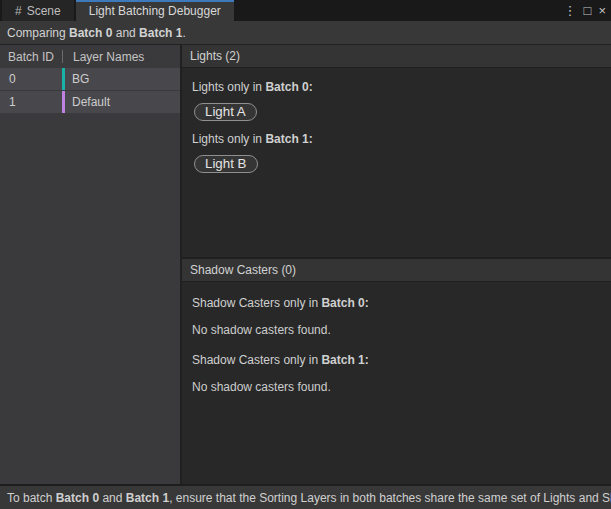  What do you see at coordinates (396, 139) in the screenshot?
I see `lights-batch-1-label: Lights only in Batch 1:` at bounding box center [396, 139].